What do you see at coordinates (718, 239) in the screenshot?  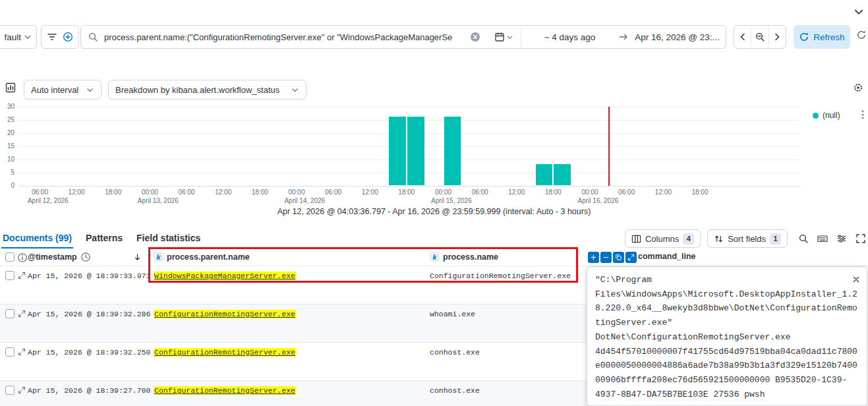 I see `sort-icon` at bounding box center [718, 239].